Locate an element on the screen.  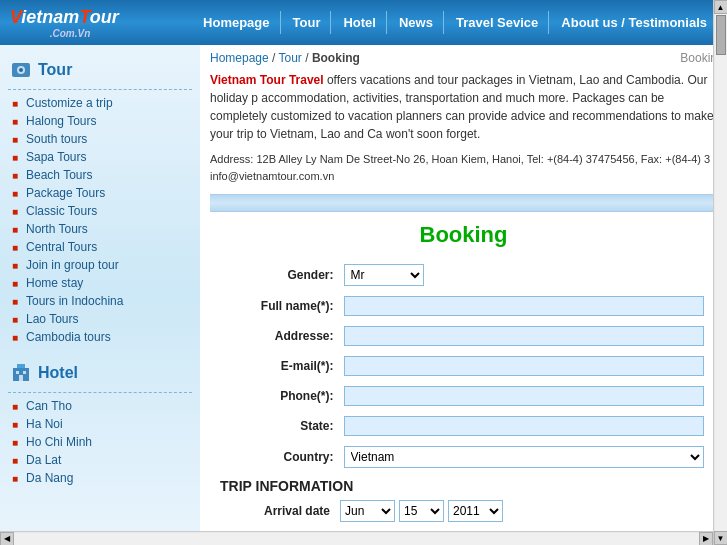
fullname-row: Full name(*): is located at coordinates (464, 306).